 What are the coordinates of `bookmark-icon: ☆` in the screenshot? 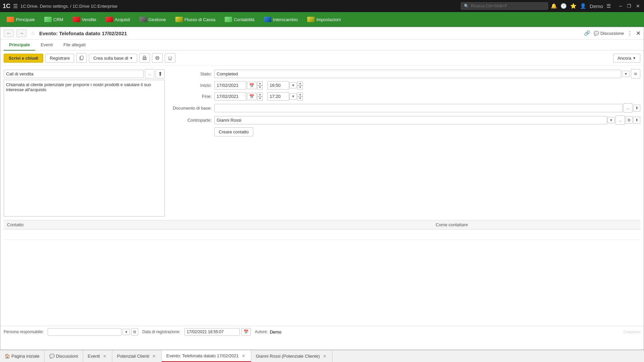 It's located at (33, 34).